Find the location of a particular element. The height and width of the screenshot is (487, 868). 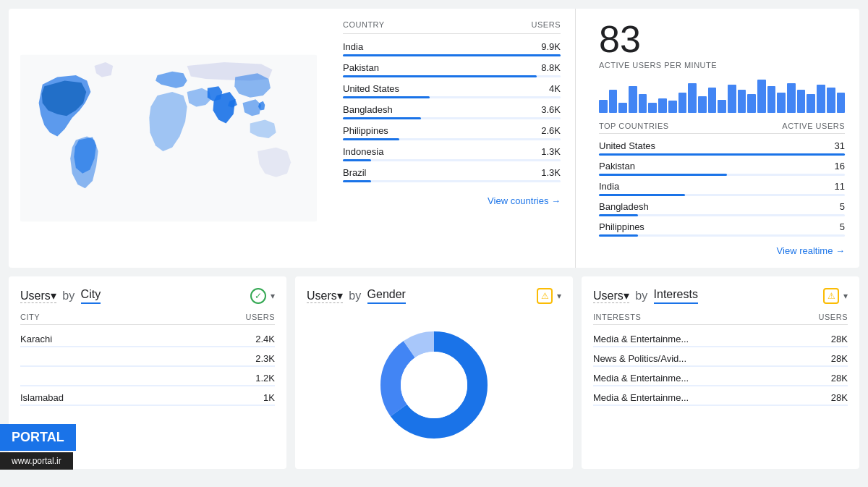

users-label-city: Users▾ is located at coordinates (38, 296).